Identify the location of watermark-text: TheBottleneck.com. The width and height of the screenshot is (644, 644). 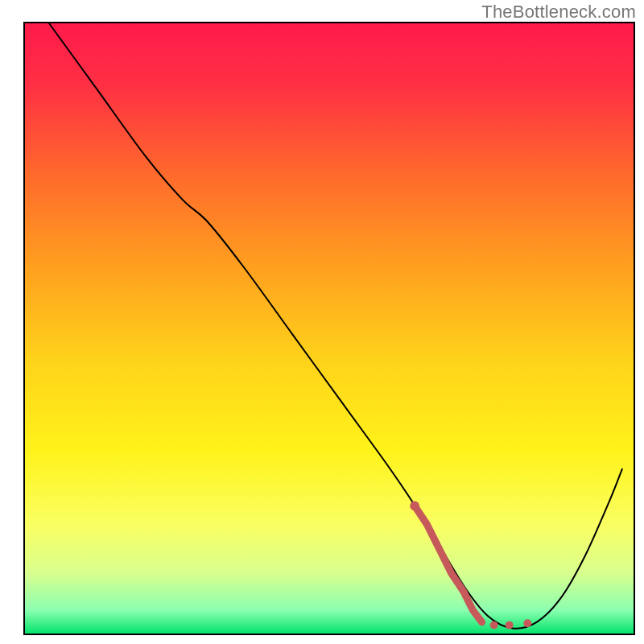
(559, 12).